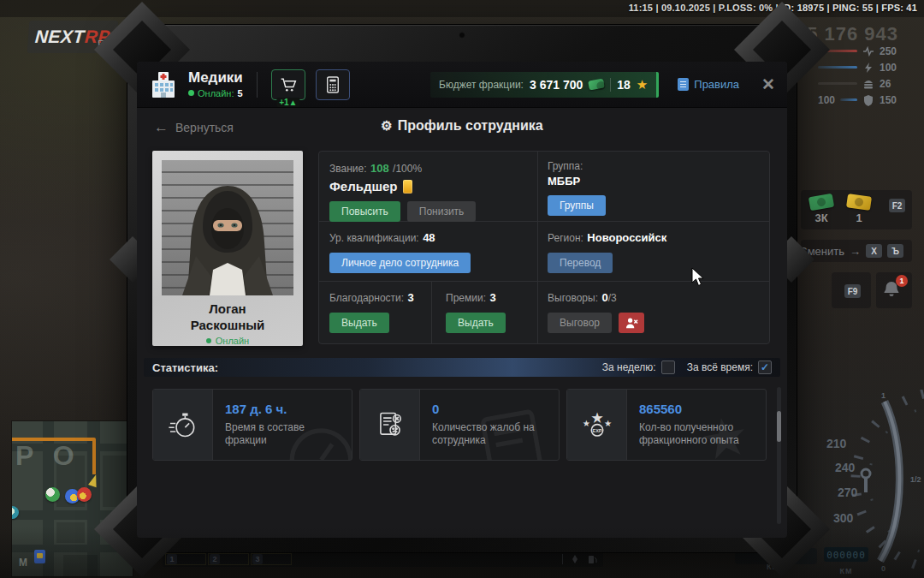 This screenshot has width=924, height=578. I want to click on food-bar, so click(838, 84).